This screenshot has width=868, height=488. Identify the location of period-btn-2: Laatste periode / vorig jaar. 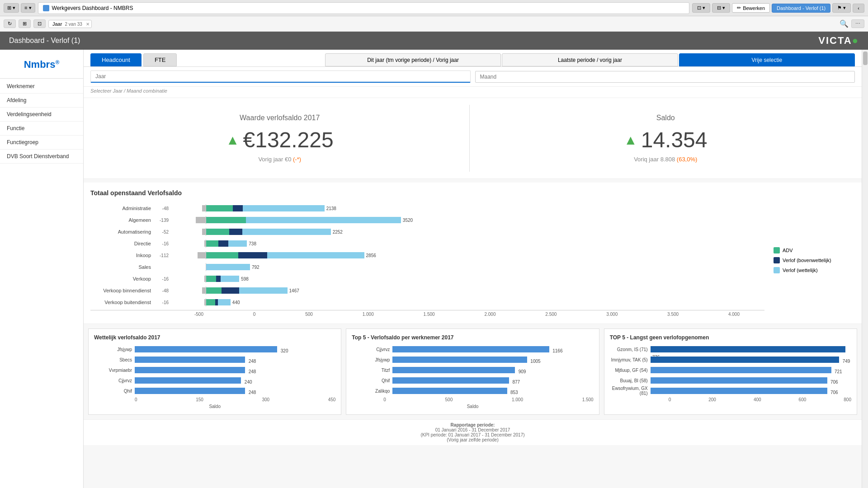
(590, 60).